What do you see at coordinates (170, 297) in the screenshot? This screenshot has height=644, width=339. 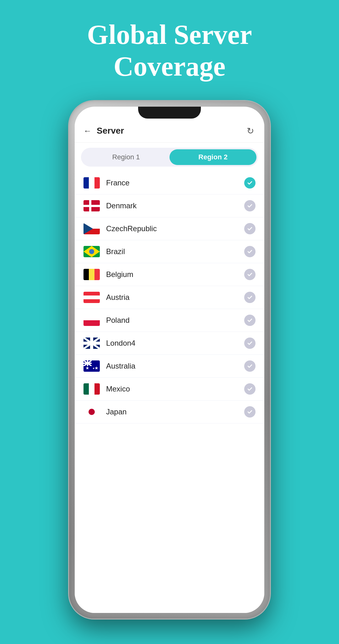 I see `list-item: Austria` at bounding box center [170, 297].